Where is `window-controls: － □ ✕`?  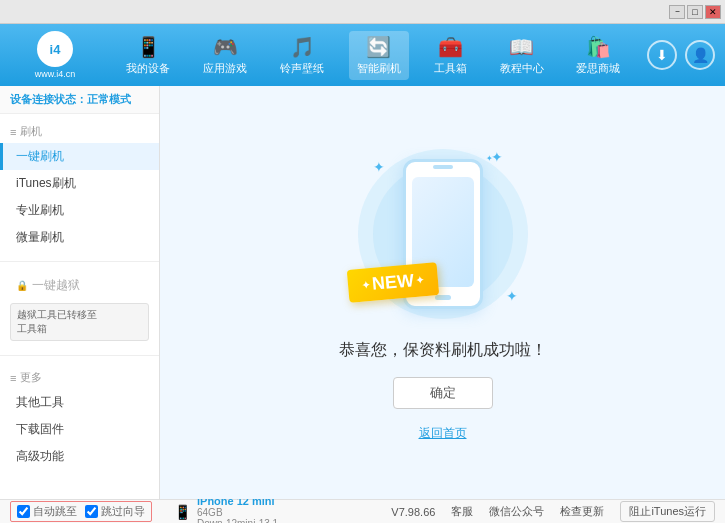
window-controls: － □ ✕ is located at coordinates (695, 12).